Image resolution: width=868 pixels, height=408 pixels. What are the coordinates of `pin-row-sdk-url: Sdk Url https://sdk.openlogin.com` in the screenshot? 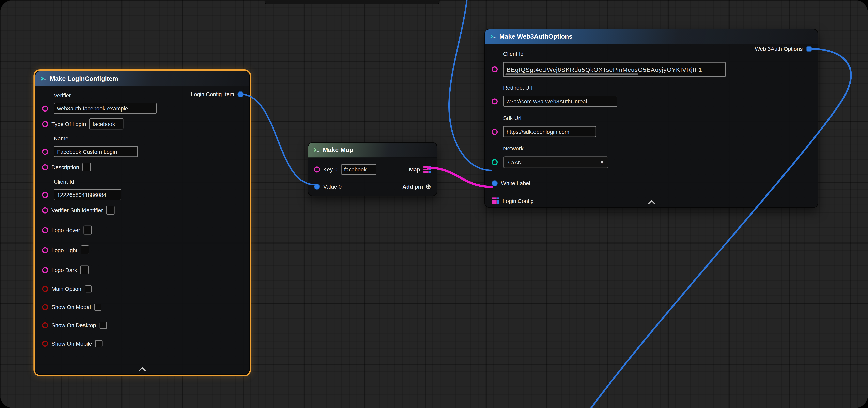 It's located at (651, 128).